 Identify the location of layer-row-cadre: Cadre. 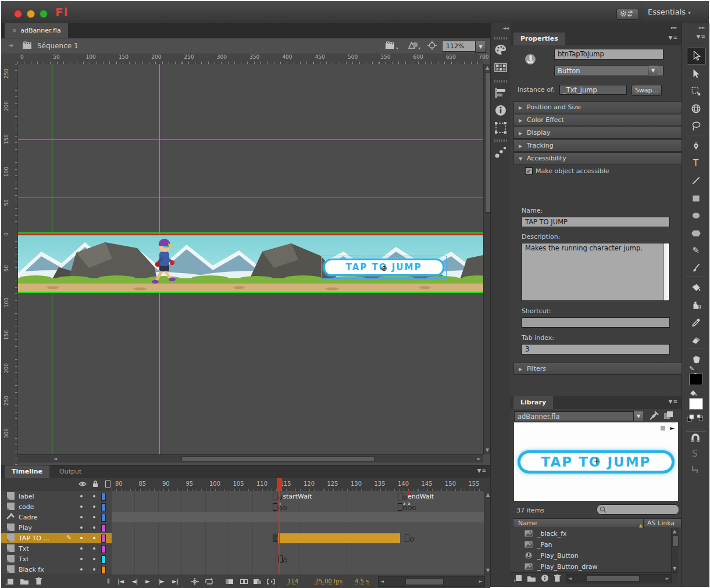
(56, 517).